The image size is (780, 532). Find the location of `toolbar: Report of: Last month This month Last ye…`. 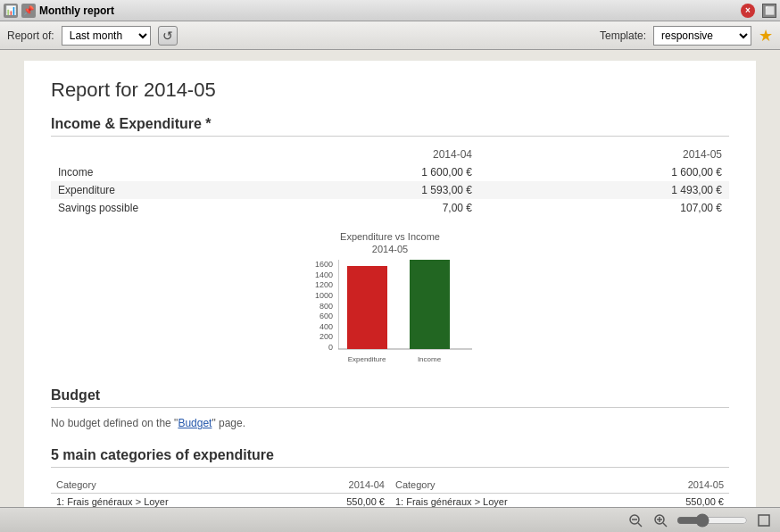

toolbar: Report of: Last month This month Last ye… is located at coordinates (390, 36).